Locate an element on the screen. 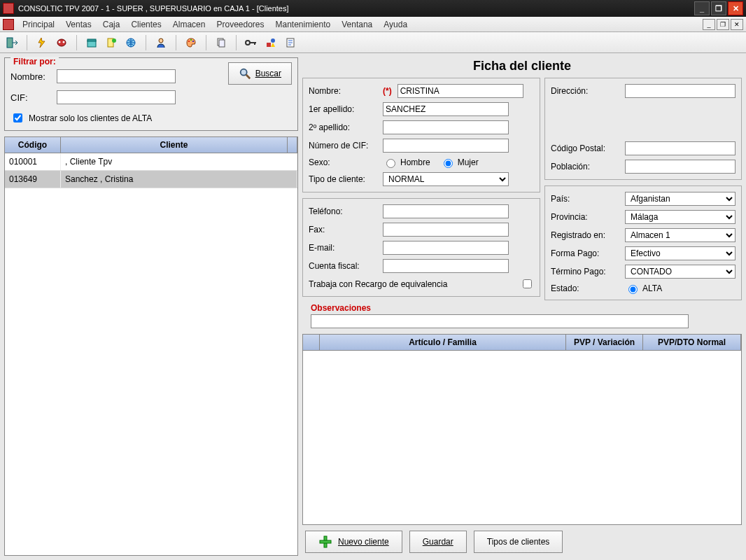 The height and width of the screenshot is (560, 746). menu-ayuda: Ayuda is located at coordinates (395, 24).